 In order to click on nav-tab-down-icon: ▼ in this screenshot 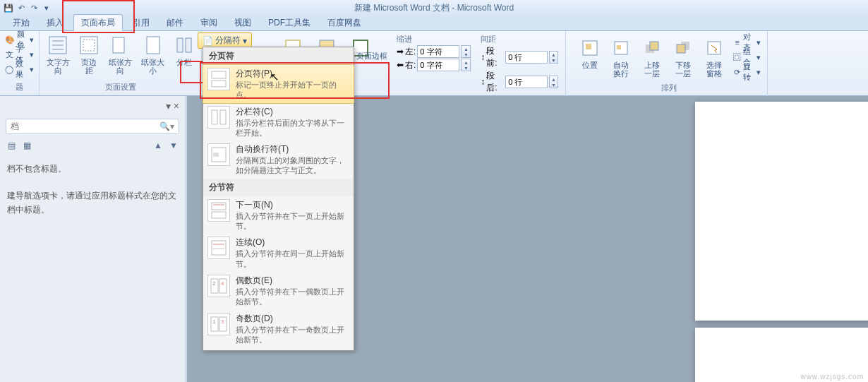, I will do `click(174, 145)`.